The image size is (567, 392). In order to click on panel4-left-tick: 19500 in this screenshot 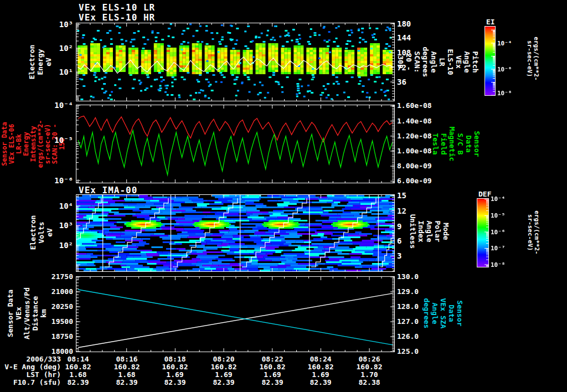, I will do `click(53, 322)`.